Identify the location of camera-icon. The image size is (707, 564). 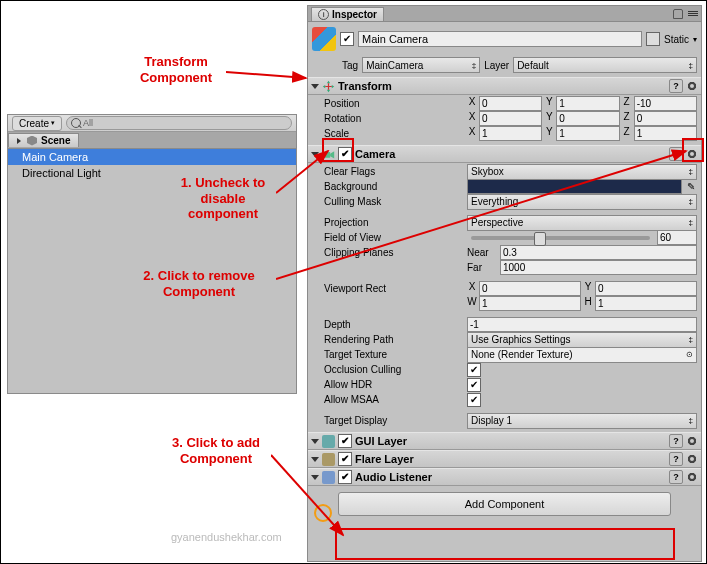
(328, 154).